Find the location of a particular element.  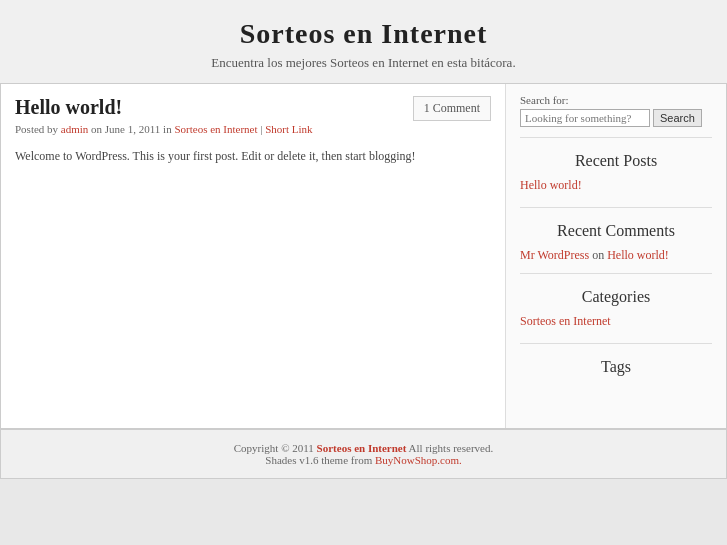

comment-post-link: Hello world! is located at coordinates (638, 255).